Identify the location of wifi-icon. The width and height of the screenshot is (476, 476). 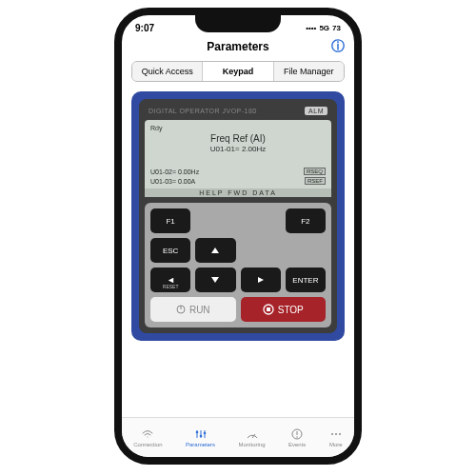
(148, 434).